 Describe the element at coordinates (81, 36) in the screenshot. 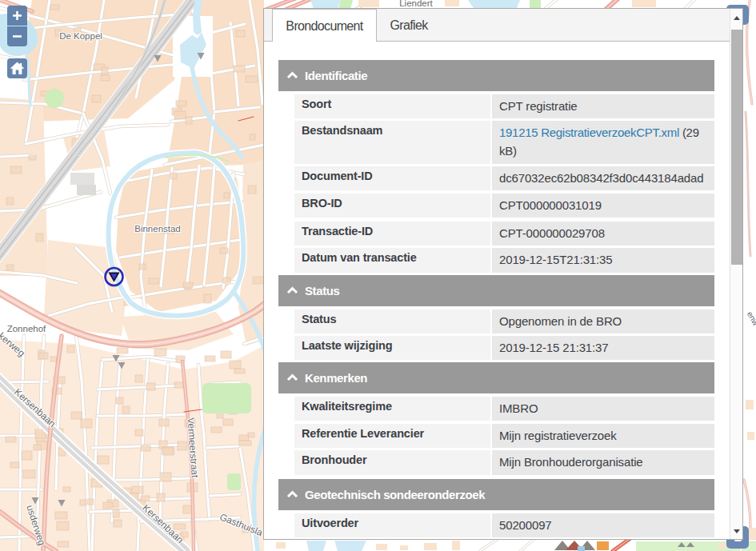

I see `svg-text: De Koppel` at that location.